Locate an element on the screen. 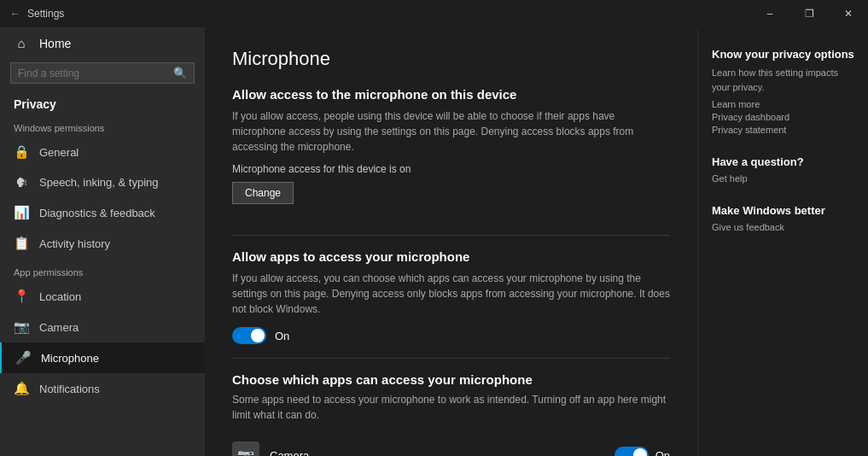 The image size is (868, 456). notifications-icon: 🔔 is located at coordinates (21, 389).